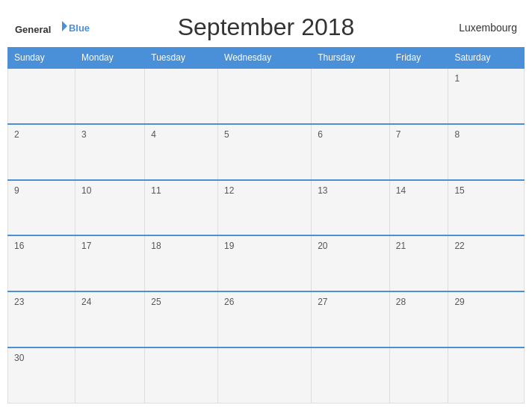  What do you see at coordinates (265, 263) in the screenshot?
I see `calendar-day: 19` at bounding box center [265, 263].